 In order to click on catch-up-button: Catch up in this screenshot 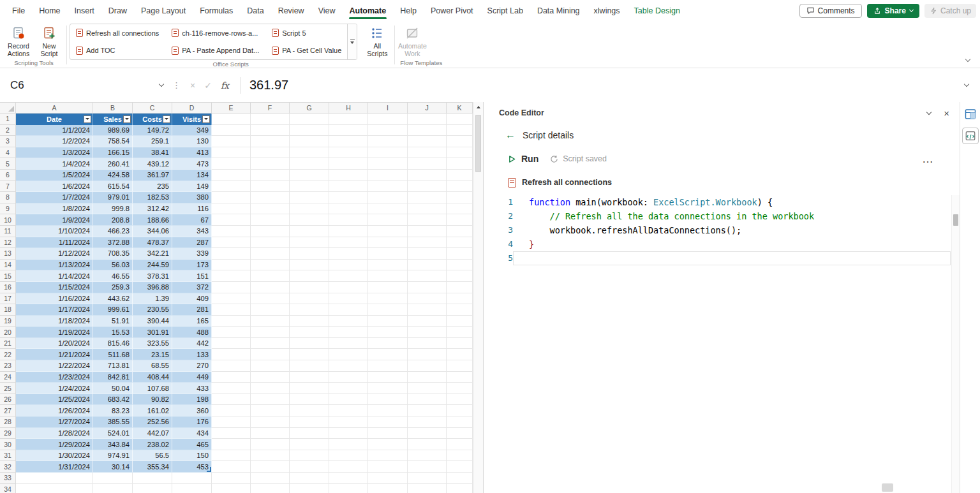, I will do `click(951, 11)`.